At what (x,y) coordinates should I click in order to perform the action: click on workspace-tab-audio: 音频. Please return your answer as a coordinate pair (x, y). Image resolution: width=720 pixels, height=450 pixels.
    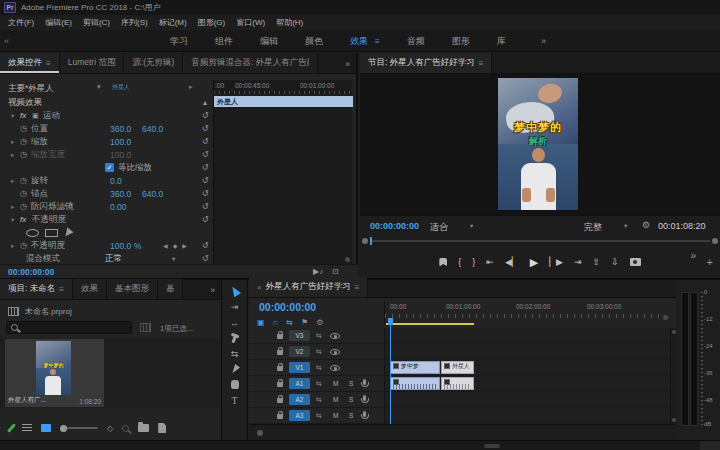
    Looking at the image, I should click on (416, 42).